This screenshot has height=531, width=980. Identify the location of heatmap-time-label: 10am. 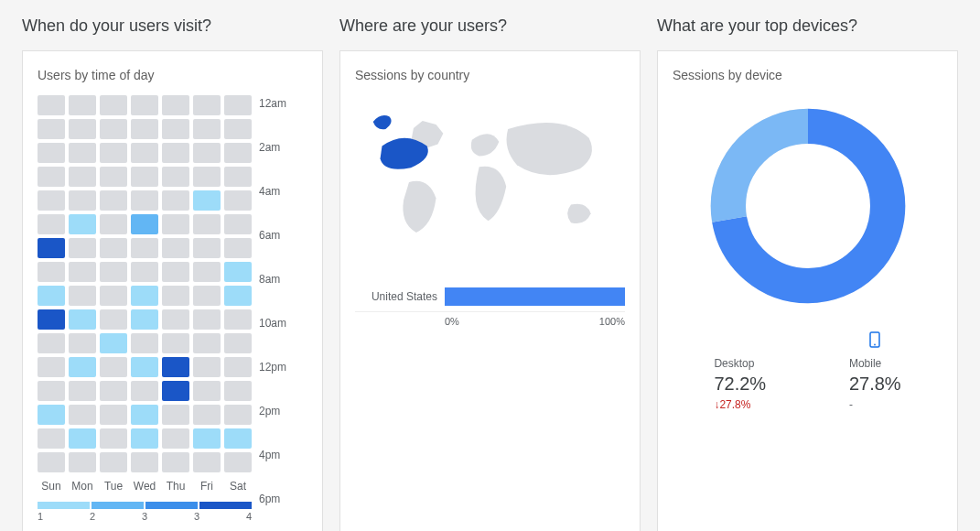
(273, 339).